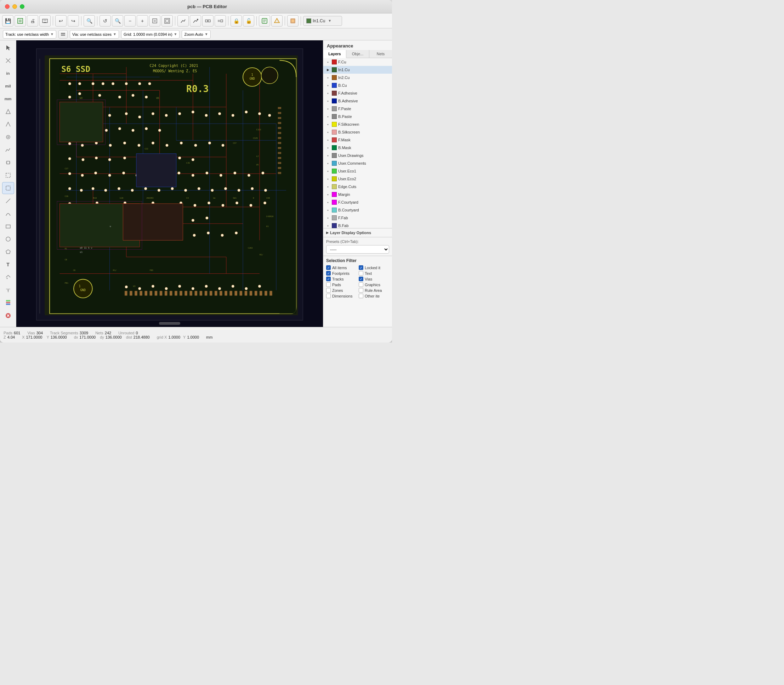 The height and width of the screenshot is (685, 784). Describe the element at coordinates (170, 323) in the screenshot. I see `canvas-scrollbar` at that location.